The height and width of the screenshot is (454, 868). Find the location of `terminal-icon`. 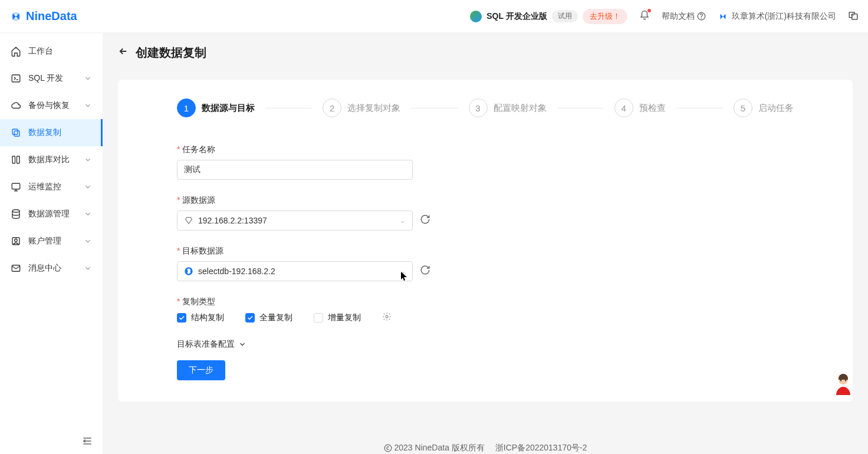

terminal-icon is located at coordinates (16, 78).